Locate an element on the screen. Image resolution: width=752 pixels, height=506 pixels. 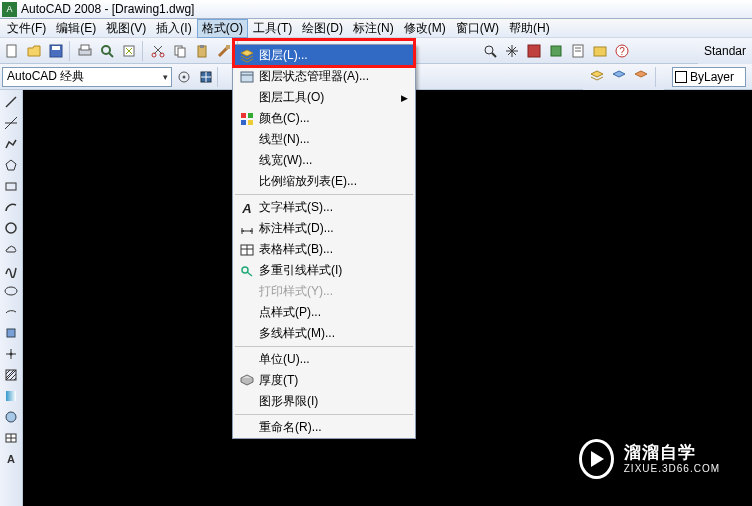
play-icon is located at coordinates (596, 459).